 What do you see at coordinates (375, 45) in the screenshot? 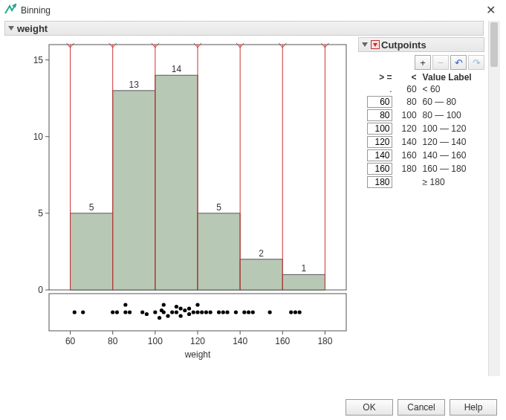
I see `red-menu-icon` at bounding box center [375, 45].